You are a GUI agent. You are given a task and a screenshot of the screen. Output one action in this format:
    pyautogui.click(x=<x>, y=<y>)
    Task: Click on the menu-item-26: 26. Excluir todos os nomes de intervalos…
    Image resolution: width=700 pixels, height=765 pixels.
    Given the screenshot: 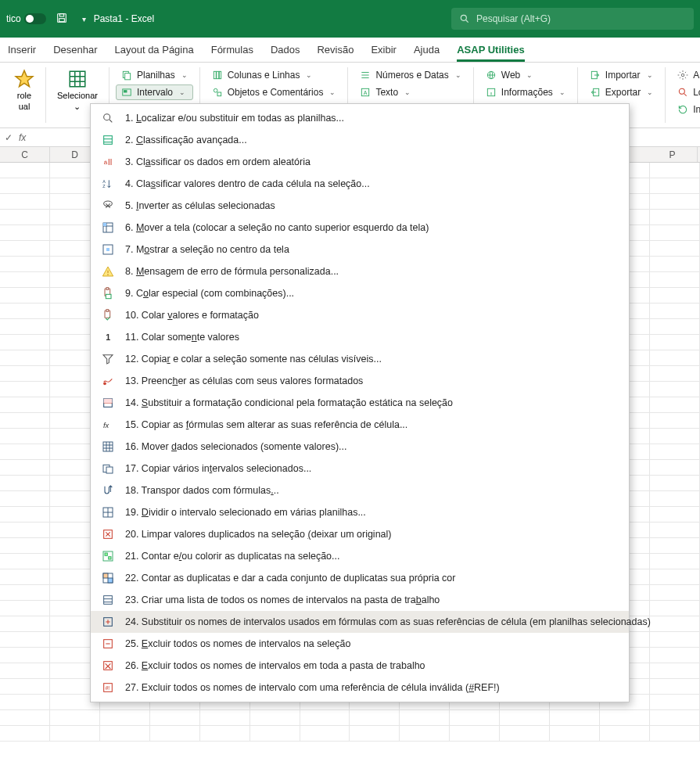 What is the action you would take?
    pyautogui.click(x=360, y=666)
    